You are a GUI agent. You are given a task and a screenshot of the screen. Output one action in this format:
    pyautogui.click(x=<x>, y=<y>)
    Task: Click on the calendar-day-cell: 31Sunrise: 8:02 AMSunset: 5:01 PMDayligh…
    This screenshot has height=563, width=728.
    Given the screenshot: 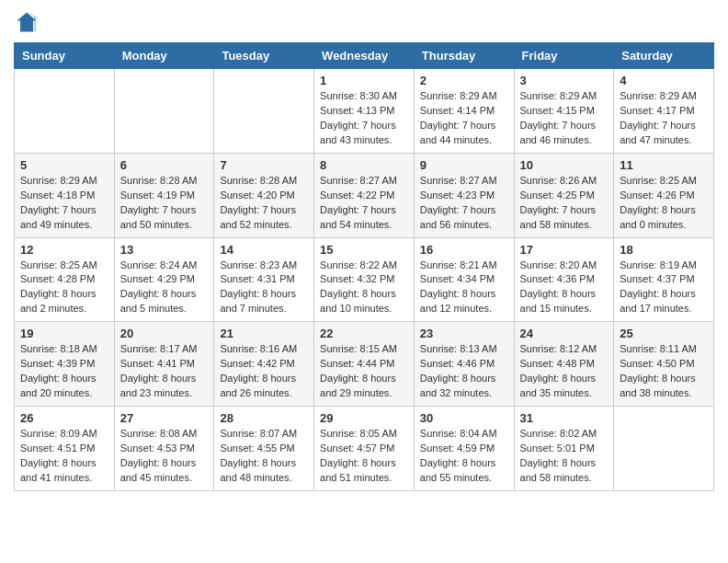 What is the action you would take?
    pyautogui.click(x=564, y=449)
    